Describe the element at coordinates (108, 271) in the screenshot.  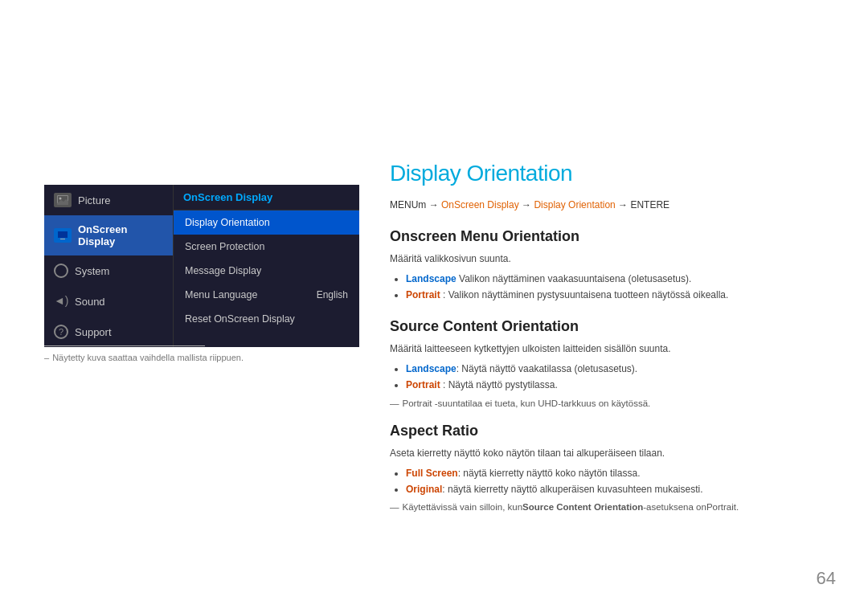
I see `sidebar-item-system: System` at that location.